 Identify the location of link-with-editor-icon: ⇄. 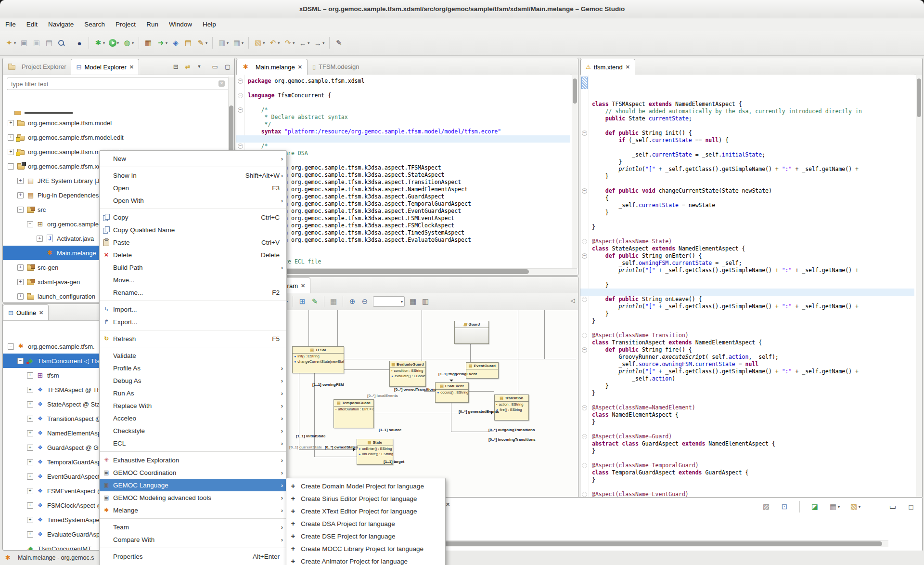
(188, 66).